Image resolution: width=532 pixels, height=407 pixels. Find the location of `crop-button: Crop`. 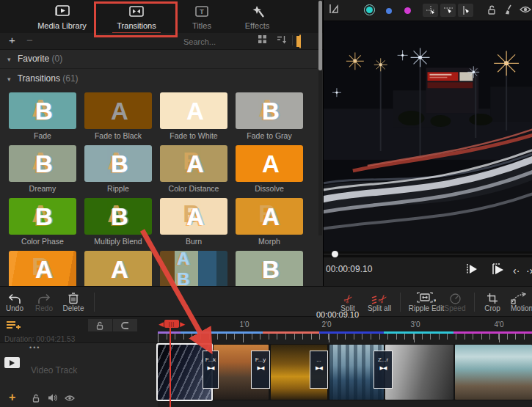

crop-button: Crop is located at coordinates (492, 301).